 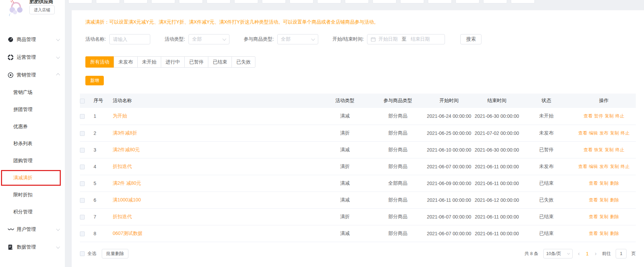 What do you see at coordinates (126, 62) in the screenshot?
I see `tab-未发布: 未发布` at bounding box center [126, 62].